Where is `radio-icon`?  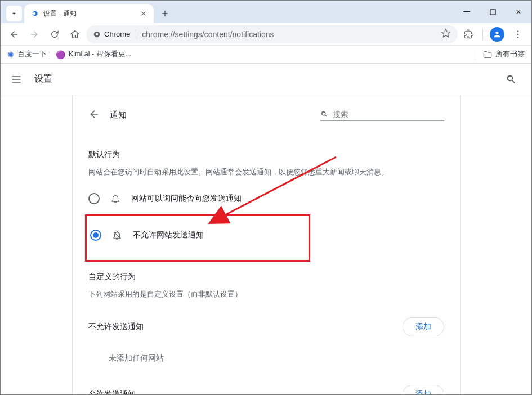 radio-icon is located at coordinates (94, 199).